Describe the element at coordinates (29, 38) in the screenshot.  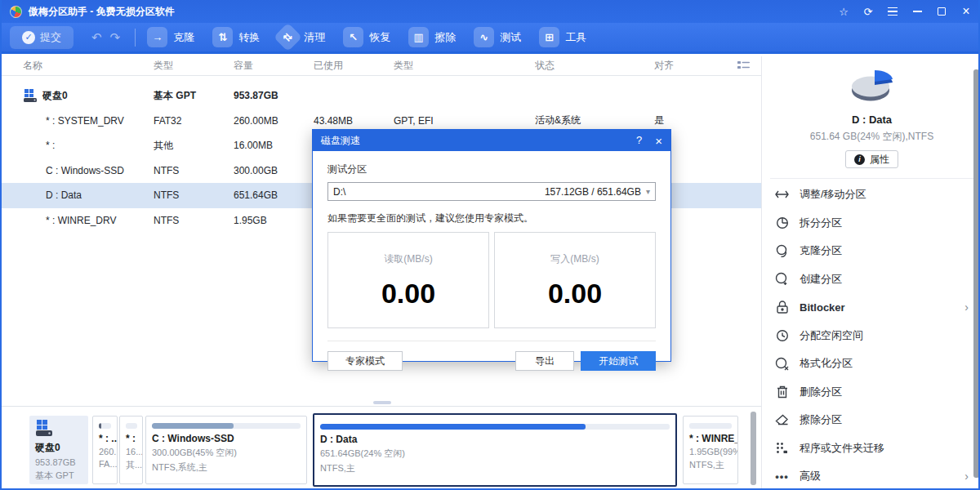
I see `check-icon: ✓` at that location.